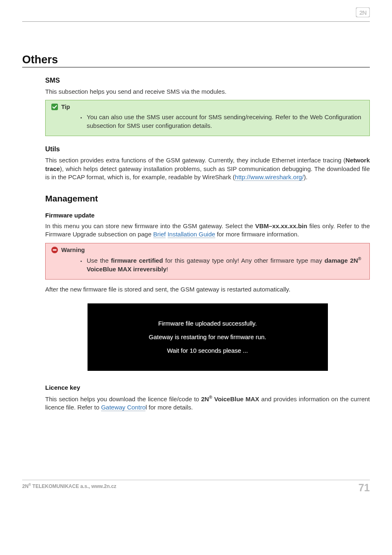  What do you see at coordinates (225, 265) in the screenshot?
I see `warning-text: Use the firmware certified for this gate…` at bounding box center [225, 265].